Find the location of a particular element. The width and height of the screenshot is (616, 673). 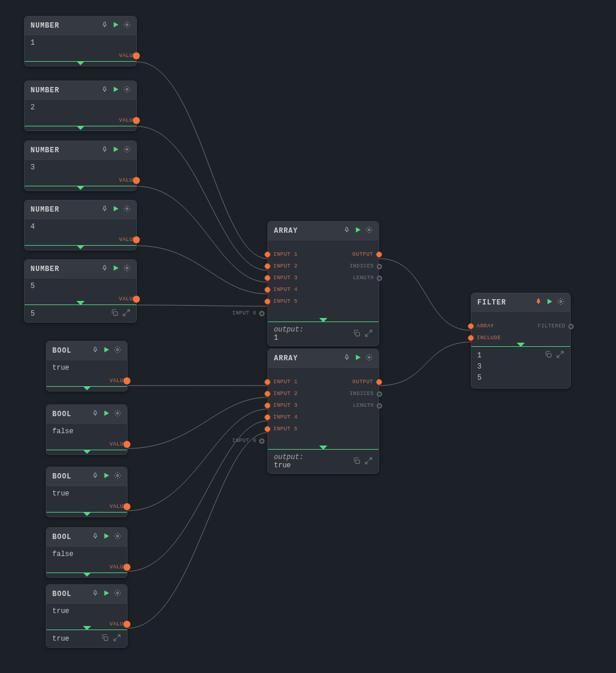

output-port-output: OUTPUT is located at coordinates (366, 255).